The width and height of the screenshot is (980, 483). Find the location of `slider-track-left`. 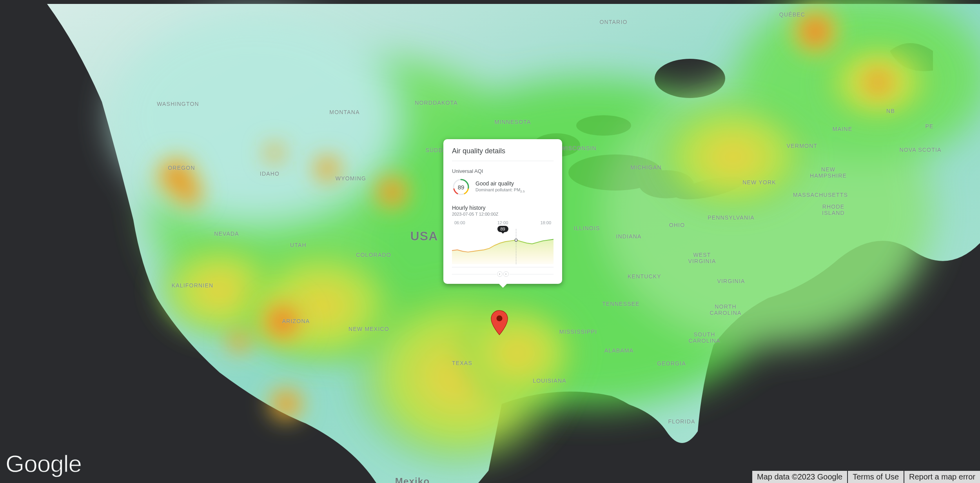

slider-track-left is located at coordinates (474, 274).